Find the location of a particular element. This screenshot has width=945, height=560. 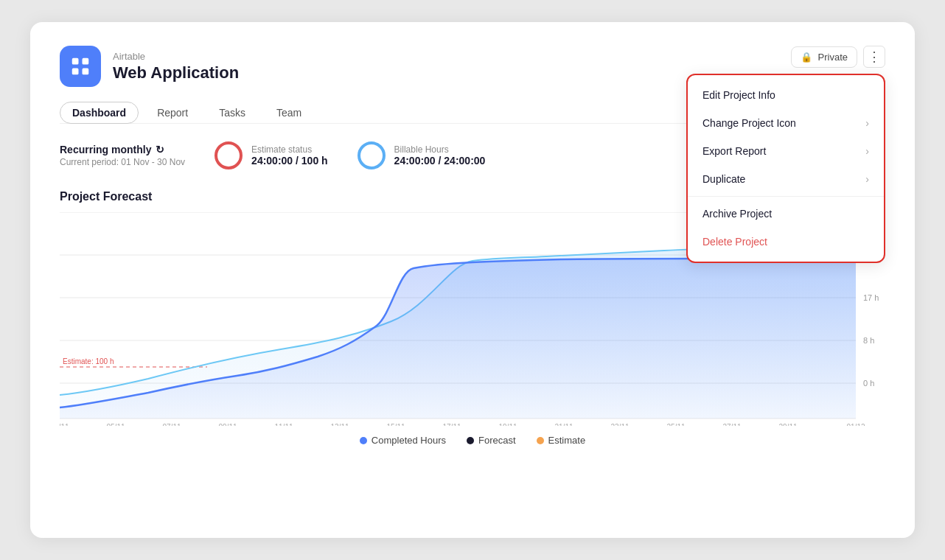

billable-stat: Billable Hours 24:00:00 / 24:00:00 is located at coordinates (422, 155).